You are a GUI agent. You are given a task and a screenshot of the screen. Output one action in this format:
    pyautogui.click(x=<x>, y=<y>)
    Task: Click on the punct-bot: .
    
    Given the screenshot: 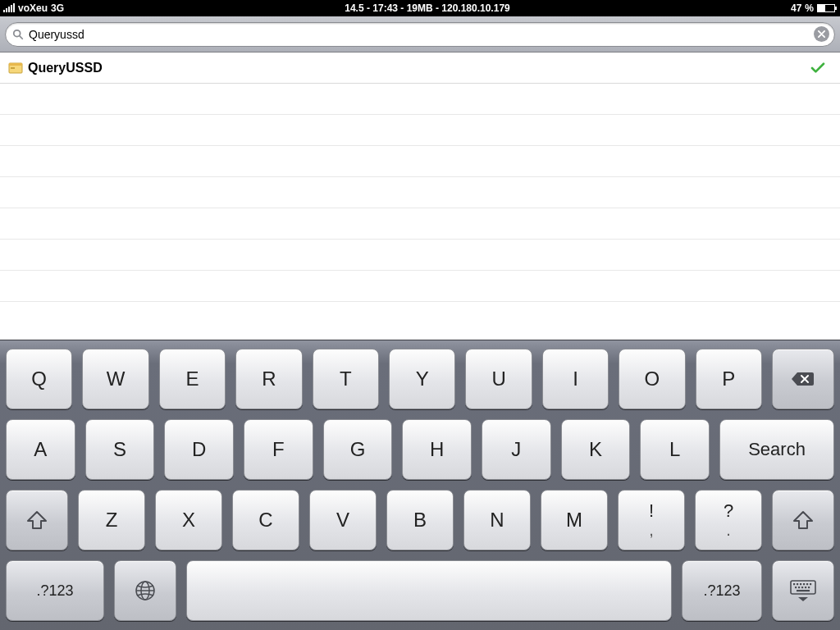 What is the action you would take?
    pyautogui.click(x=728, y=530)
    